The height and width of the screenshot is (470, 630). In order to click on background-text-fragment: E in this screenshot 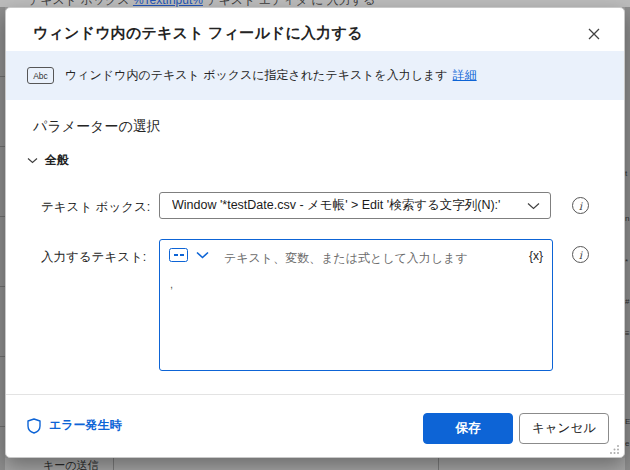, I will do `click(628, 422)`.